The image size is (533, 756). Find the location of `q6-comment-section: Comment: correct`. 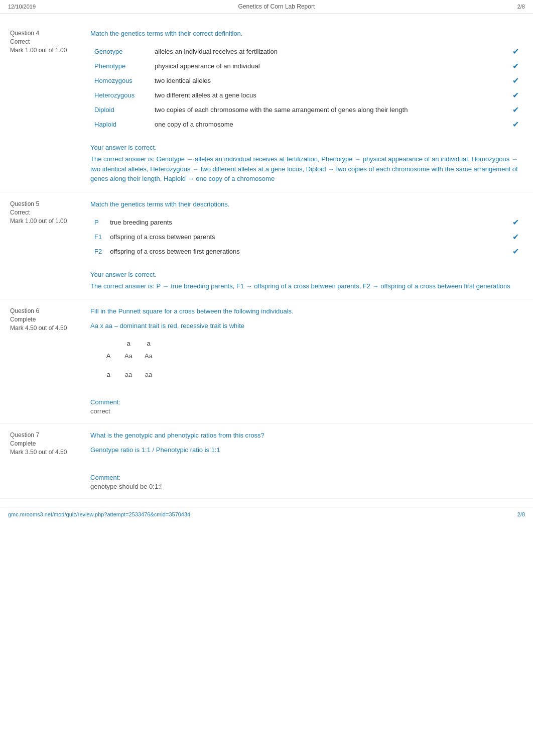

q6-comment-section: Comment: correct is located at coordinates (307, 407).